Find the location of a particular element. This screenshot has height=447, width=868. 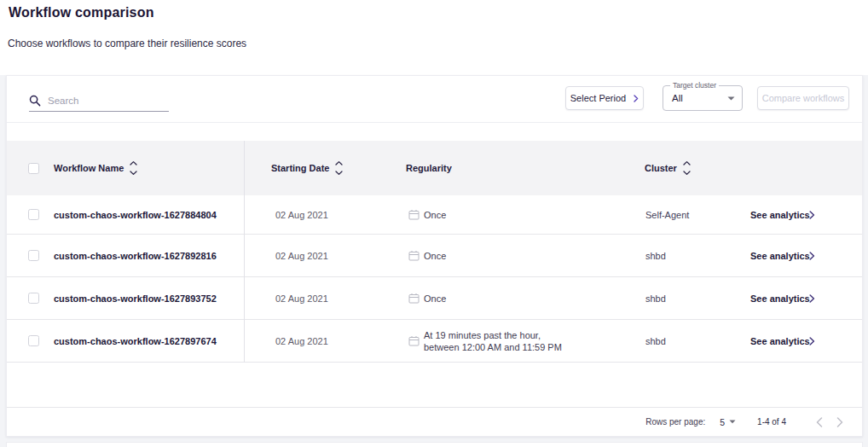

compare-workflows-label: Compare workflows is located at coordinates (803, 98).